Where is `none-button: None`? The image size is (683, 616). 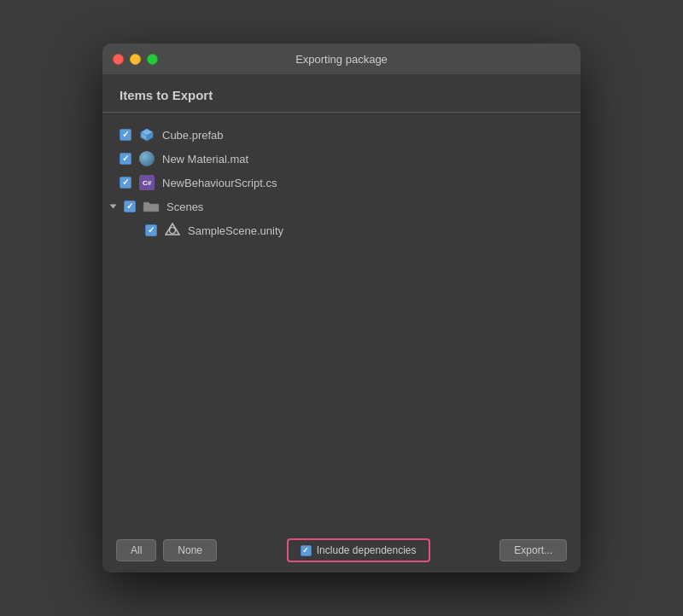
none-button: None is located at coordinates (190, 550).